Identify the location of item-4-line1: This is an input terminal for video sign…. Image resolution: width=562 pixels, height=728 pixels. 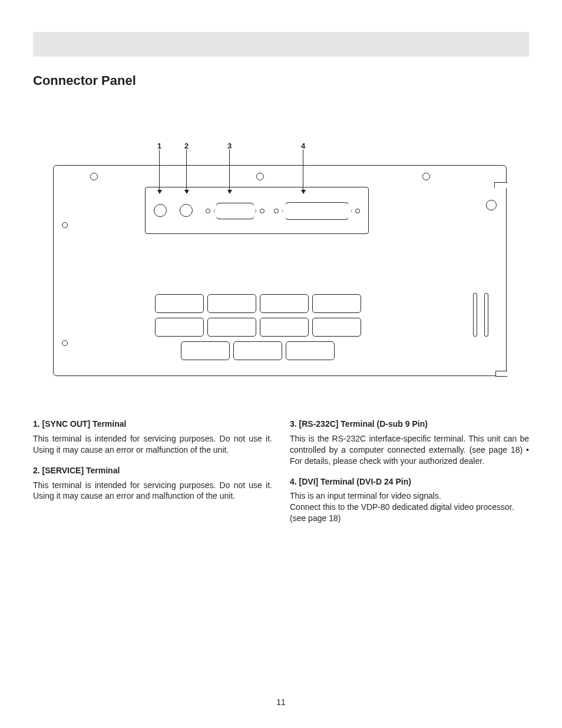
(365, 496).